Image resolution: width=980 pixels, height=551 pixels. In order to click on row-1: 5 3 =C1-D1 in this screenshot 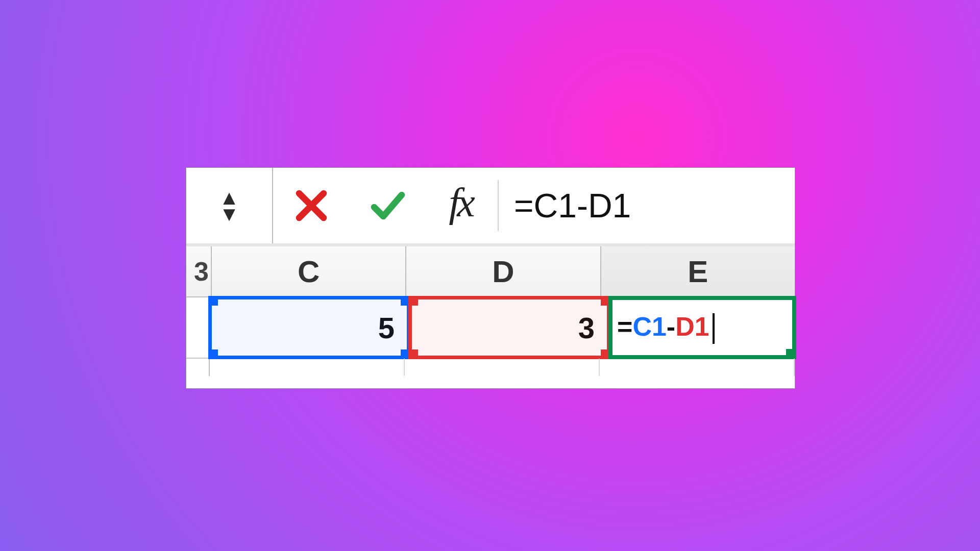, I will do `click(491, 328)`.